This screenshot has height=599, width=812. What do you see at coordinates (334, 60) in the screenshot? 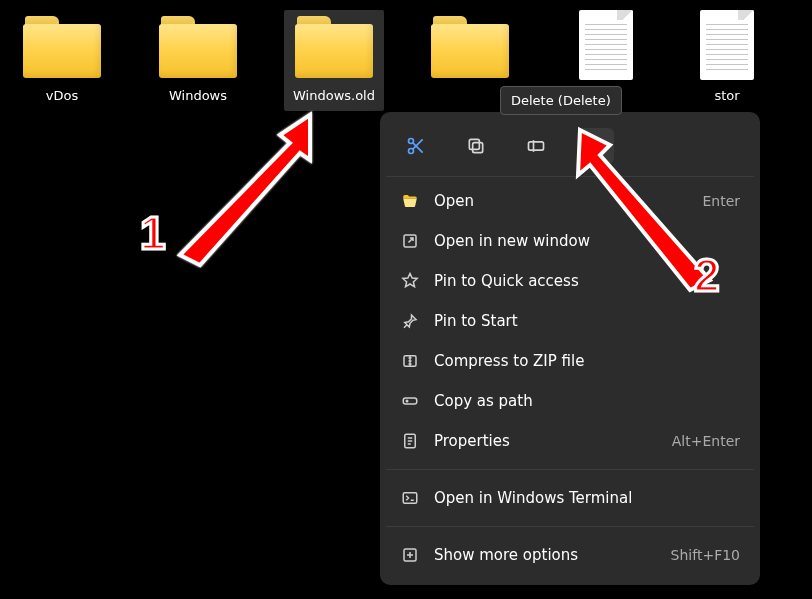
I see `folder-item-windows-old: Windows.old` at bounding box center [334, 60].